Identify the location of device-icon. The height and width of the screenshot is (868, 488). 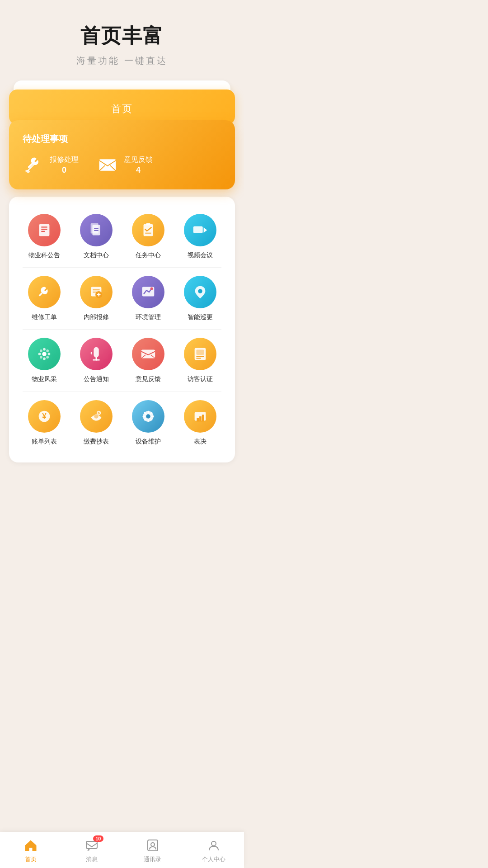
(148, 416).